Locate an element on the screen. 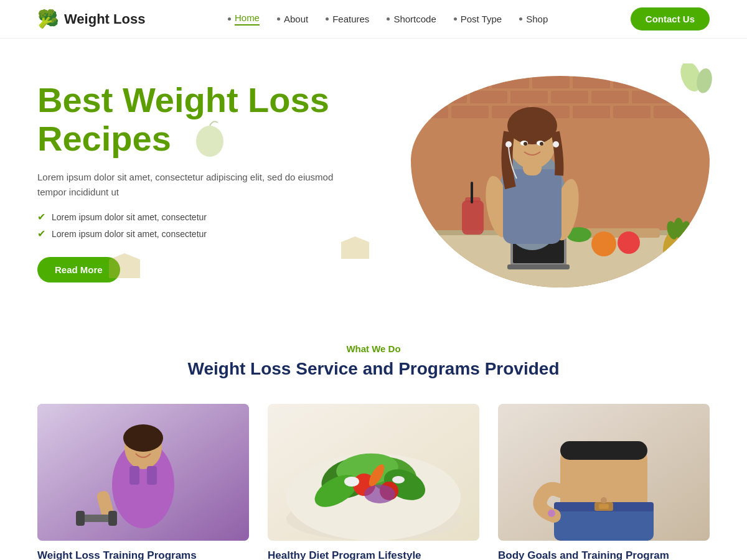 This screenshot has width=747, height=560. hero-check-2: ✔ Lorem ipsum dolor sit amet, consectetu… is located at coordinates (205, 234).